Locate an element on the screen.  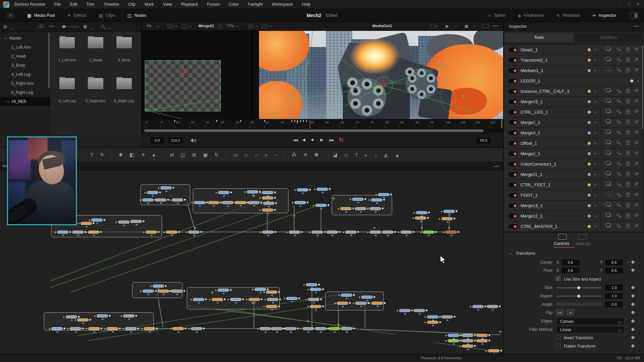
center-x-field: 0.5 is located at coordinates (571, 262).